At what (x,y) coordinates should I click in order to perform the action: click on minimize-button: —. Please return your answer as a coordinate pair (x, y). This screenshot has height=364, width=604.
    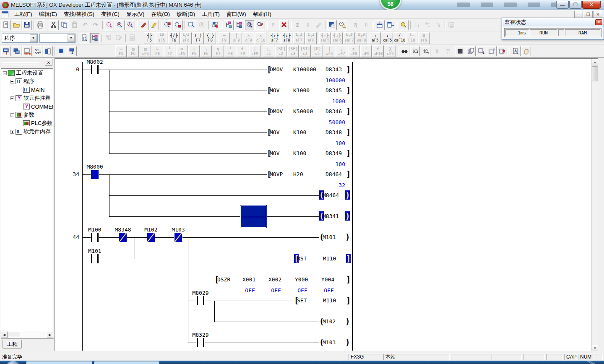
    Looking at the image, I should click on (562, 5).